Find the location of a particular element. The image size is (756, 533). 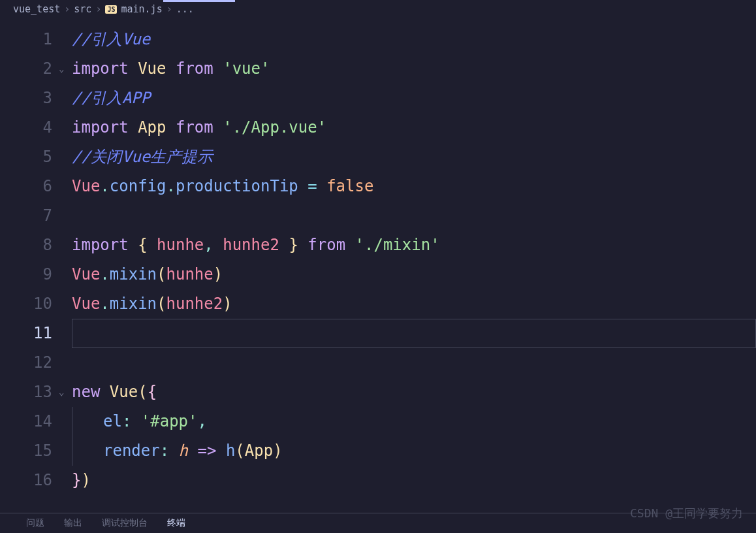

code-line: Vue.mixin(hunhe) is located at coordinates (414, 274).